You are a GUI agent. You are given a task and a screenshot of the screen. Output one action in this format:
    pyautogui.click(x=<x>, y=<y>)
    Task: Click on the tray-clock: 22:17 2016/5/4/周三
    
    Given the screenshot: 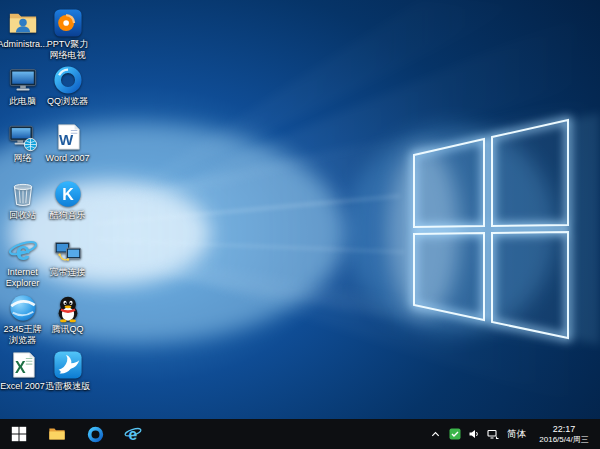 What is the action you would take?
    pyautogui.click(x=564, y=434)
    